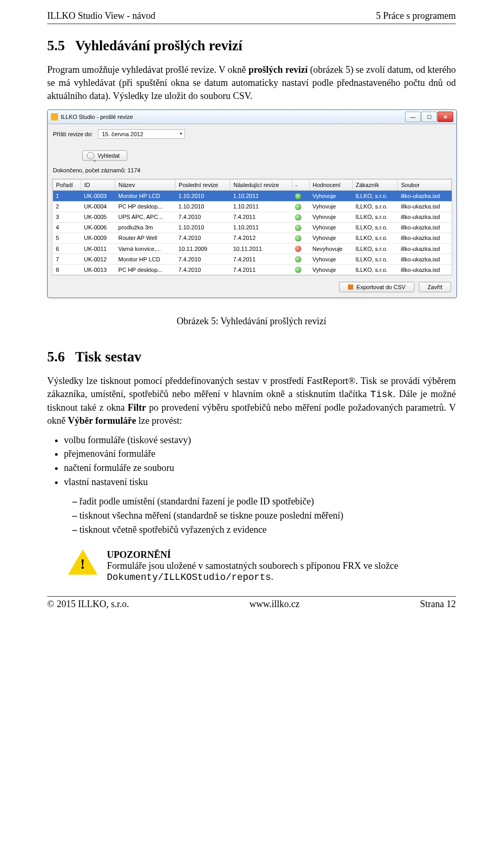 This screenshot has width=503, height=868. What do you see at coordinates (67, 185) in the screenshot?
I see `column-header: Pořadí` at bounding box center [67, 185].